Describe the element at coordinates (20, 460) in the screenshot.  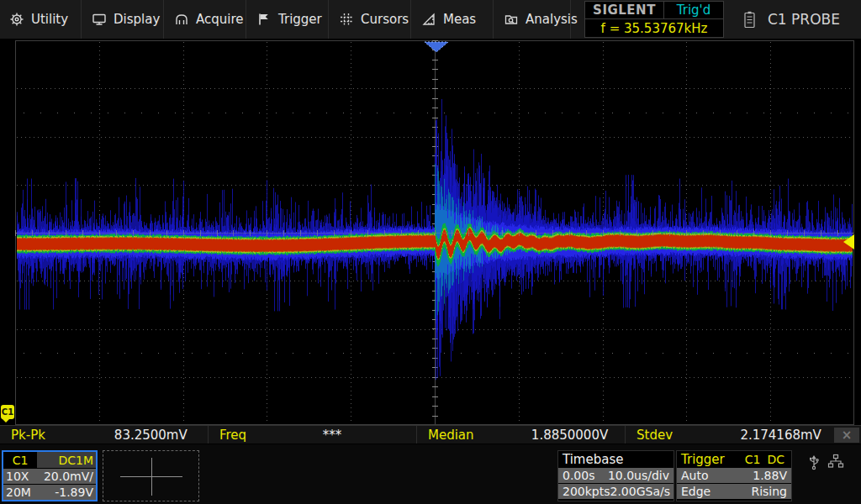
I see `channel-name-chip: C1` at that location.